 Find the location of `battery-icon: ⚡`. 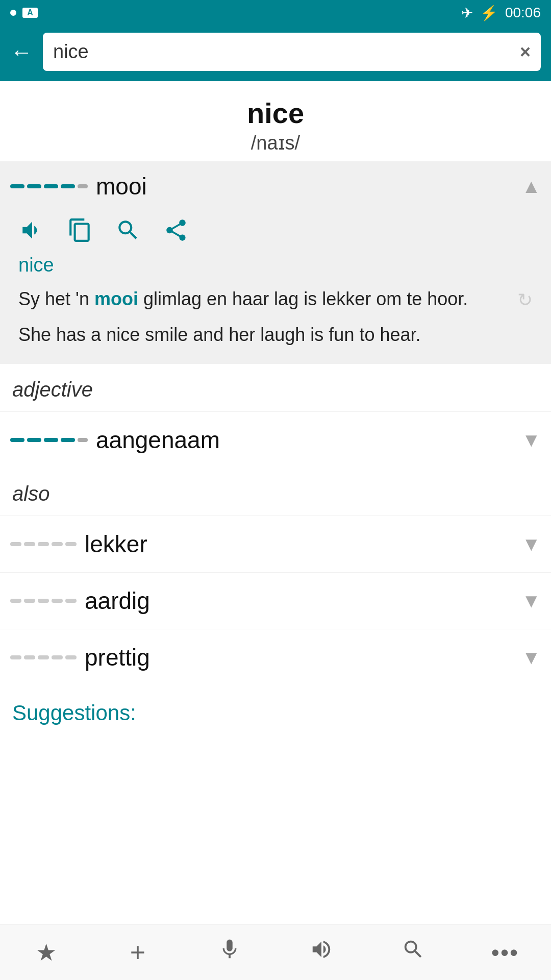

battery-icon: ⚡ is located at coordinates (489, 13).